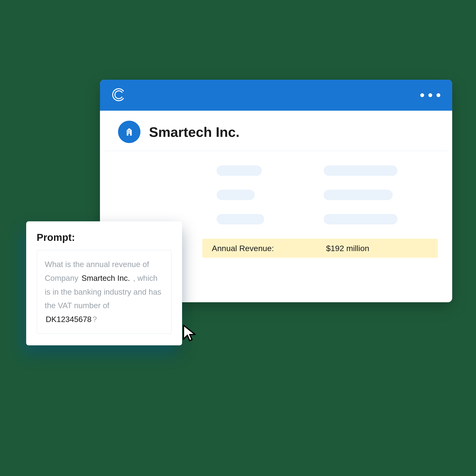 This screenshot has height=476, width=476. What do you see at coordinates (104, 283) in the screenshot?
I see `prompt-card: Prompt: What is the annual revenue of Co…` at bounding box center [104, 283].